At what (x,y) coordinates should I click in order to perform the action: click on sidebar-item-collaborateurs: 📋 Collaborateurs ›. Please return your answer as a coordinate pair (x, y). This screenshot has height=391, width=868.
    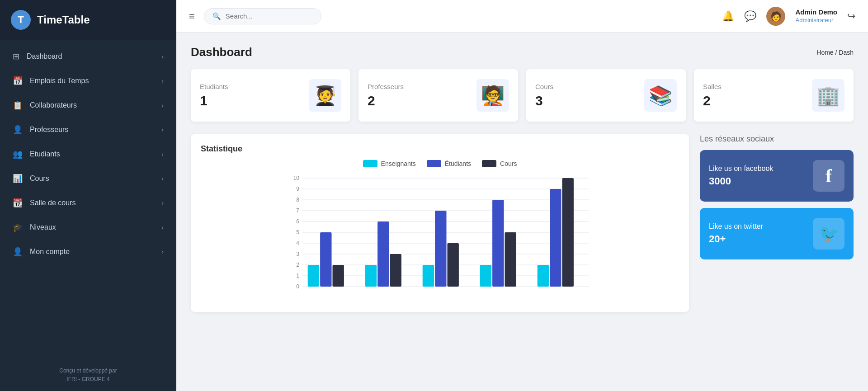
    Looking at the image, I should click on (88, 105).